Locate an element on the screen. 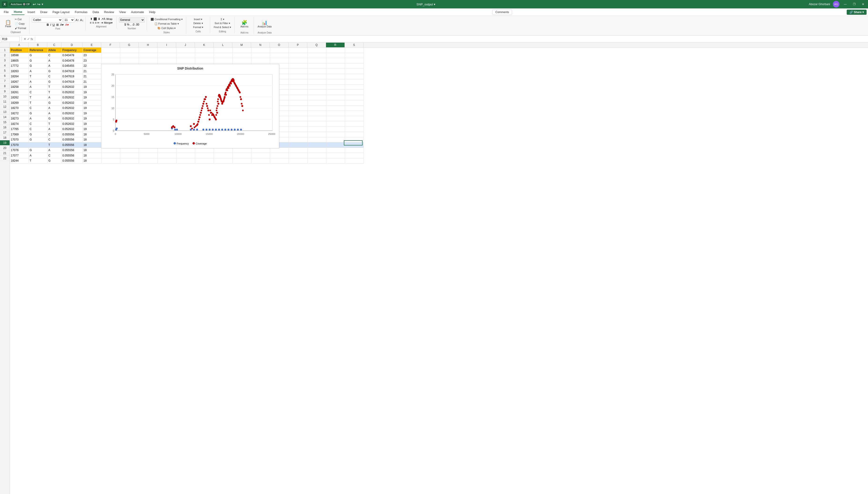 The width and height of the screenshot is (868, 494). cell-I21 is located at coordinates (167, 155).